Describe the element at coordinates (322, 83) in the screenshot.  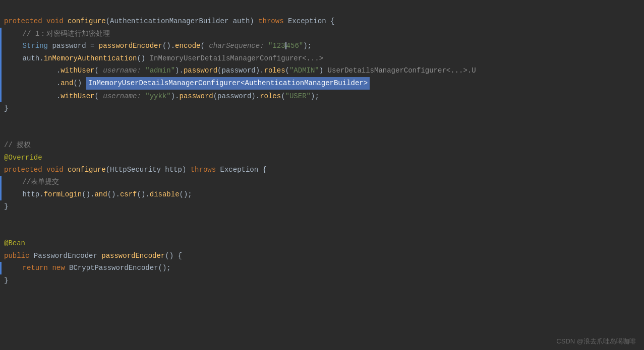
I see `code-line-line6_tooltip: .and() InMemoryUserDetailsManagerConfigu…` at that location.